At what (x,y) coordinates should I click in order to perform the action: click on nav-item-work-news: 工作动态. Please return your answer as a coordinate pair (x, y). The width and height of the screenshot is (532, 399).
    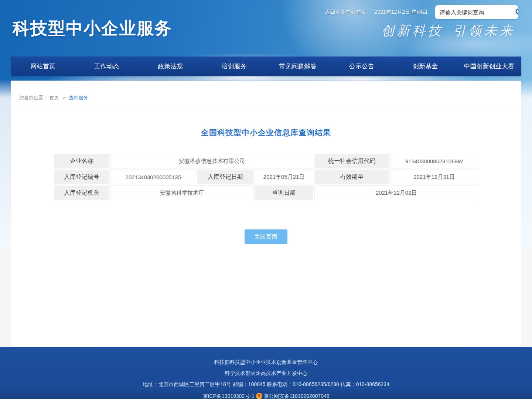
    Looking at the image, I should click on (107, 66).